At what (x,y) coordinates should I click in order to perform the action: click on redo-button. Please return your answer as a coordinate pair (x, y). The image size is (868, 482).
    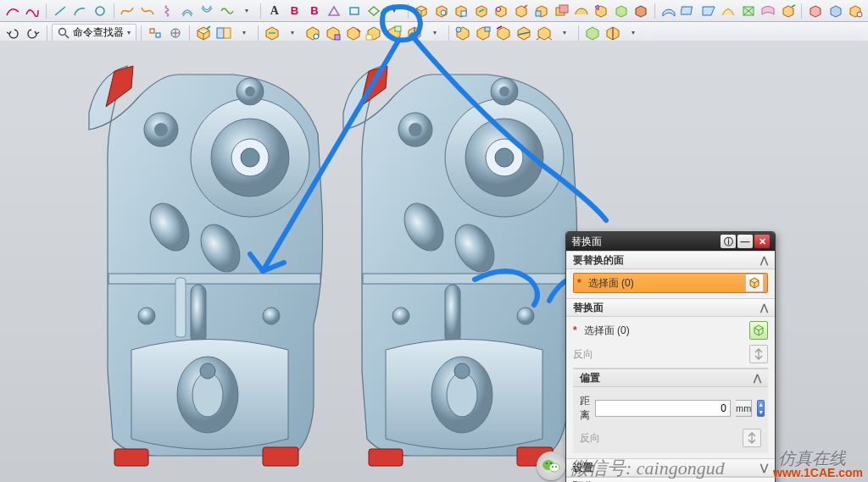
    Looking at the image, I should click on (33, 33).